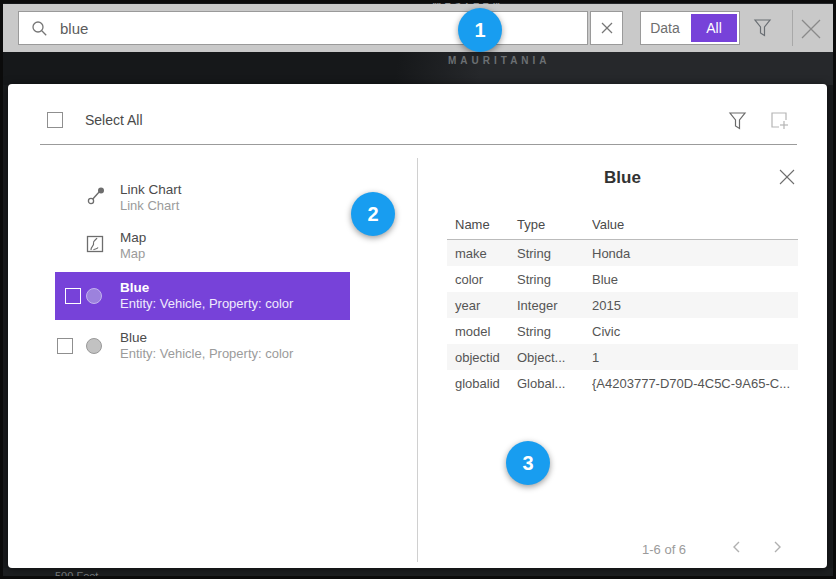 The height and width of the screenshot is (579, 836). Describe the element at coordinates (482, 224) in the screenshot. I see `column-header-name: Name` at that location.